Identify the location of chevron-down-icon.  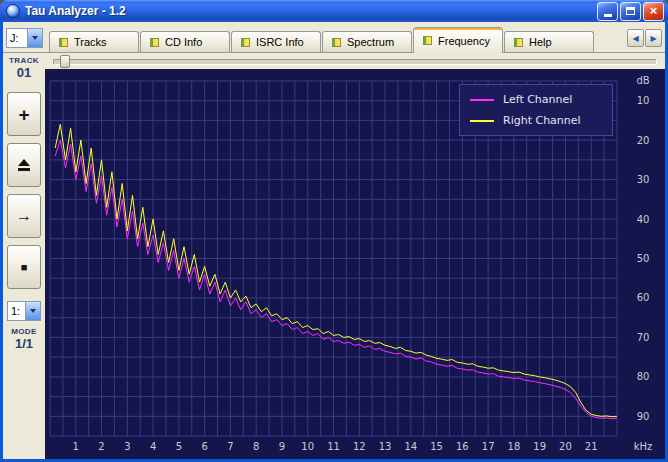
(35, 38).